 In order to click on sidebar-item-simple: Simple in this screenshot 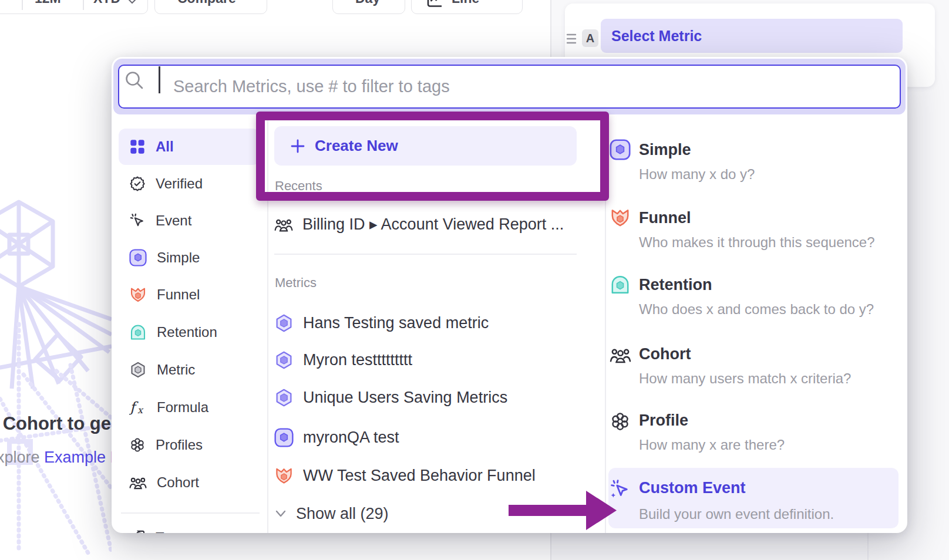, I will do `click(189, 258)`.